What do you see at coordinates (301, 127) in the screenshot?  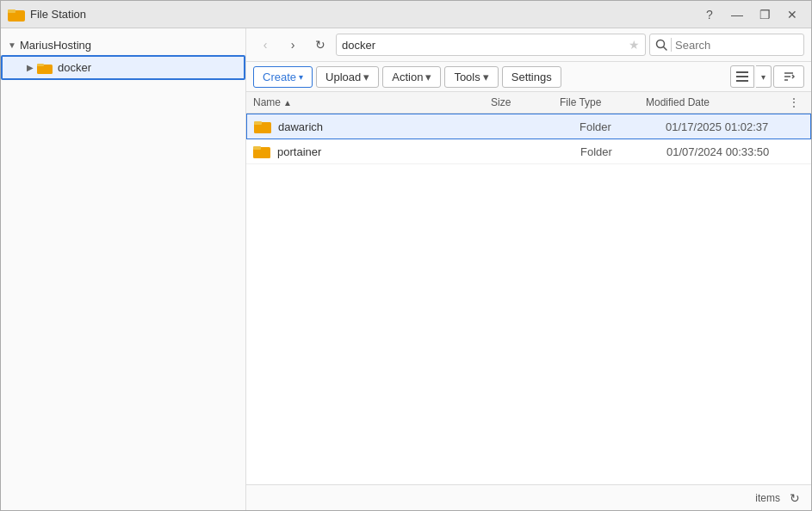 I see `file-name-text: dawarich` at bounding box center [301, 127].